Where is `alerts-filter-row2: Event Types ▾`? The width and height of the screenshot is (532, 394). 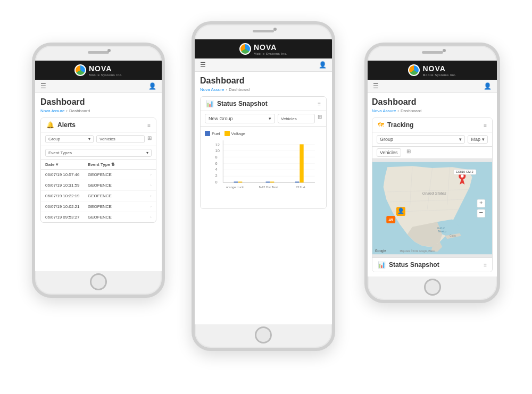
alerts-filter-row2: Event Types ▾ is located at coordinates (98, 153).